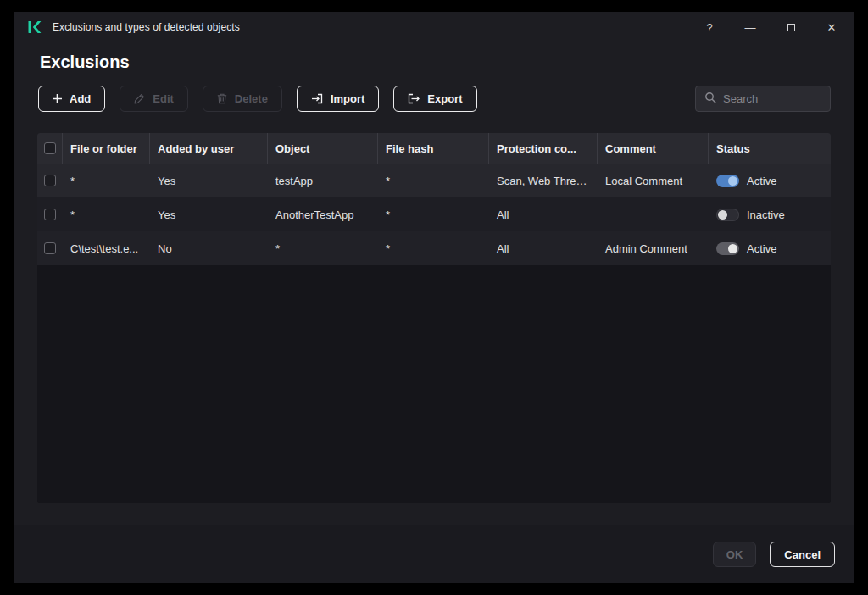  What do you see at coordinates (653, 148) in the screenshot?
I see `column-header-comment: Comment` at bounding box center [653, 148].